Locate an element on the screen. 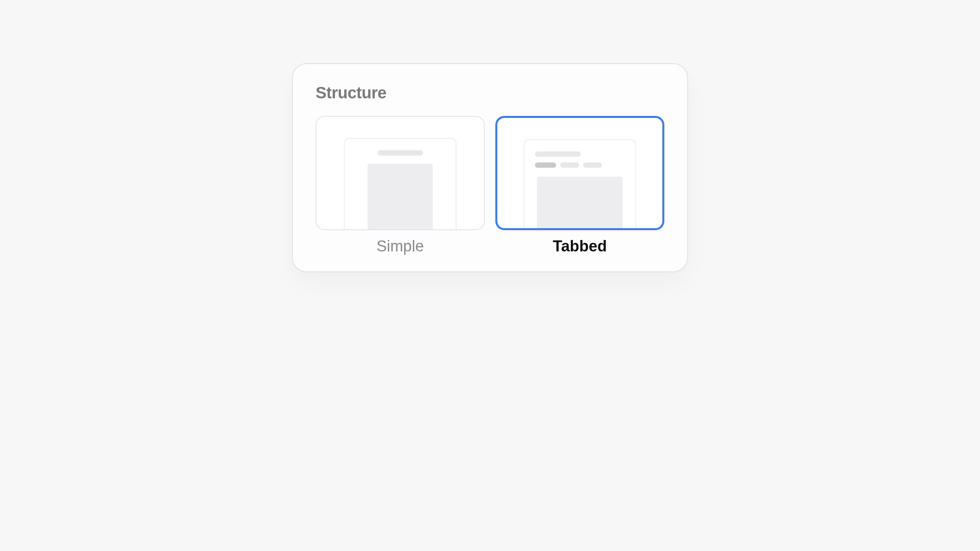 The image size is (980, 551). structure-option-tabbed: Tabbed is located at coordinates (580, 185).